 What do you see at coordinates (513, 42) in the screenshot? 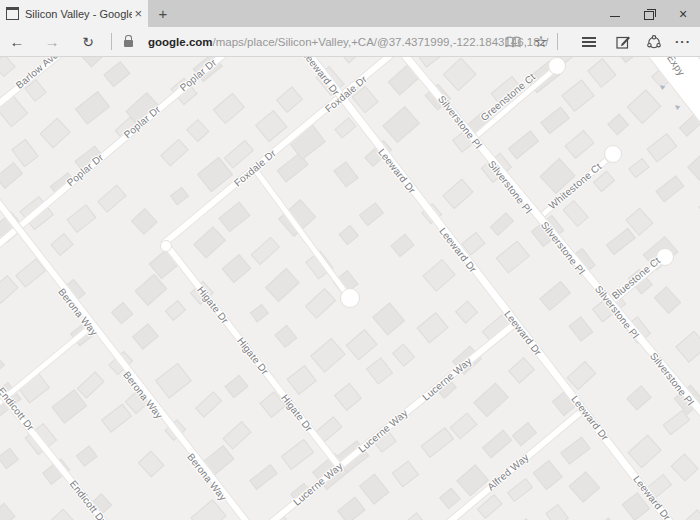
I see `book-icon` at bounding box center [513, 42].